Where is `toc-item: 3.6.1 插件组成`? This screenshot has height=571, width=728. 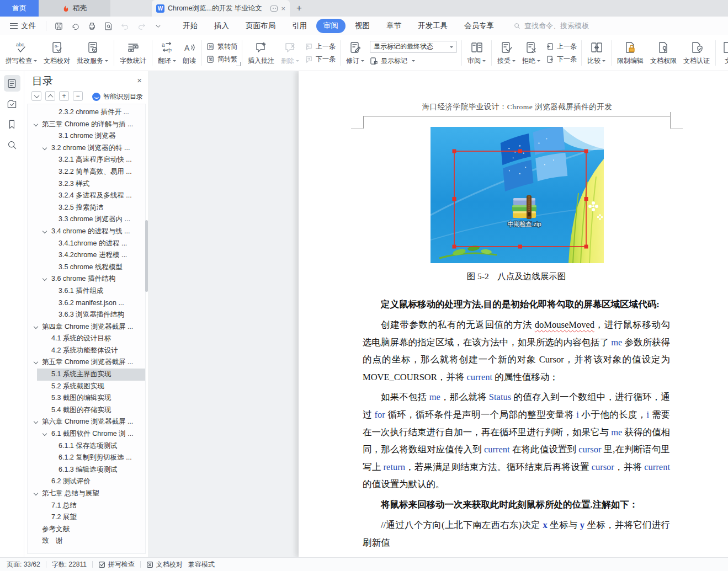 toc-item: 3.6.1 插件组成 is located at coordinates (86, 291).